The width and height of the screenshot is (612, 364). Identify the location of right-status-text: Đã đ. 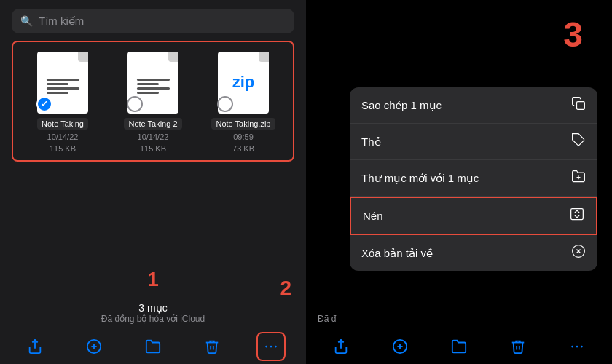
(326, 319).